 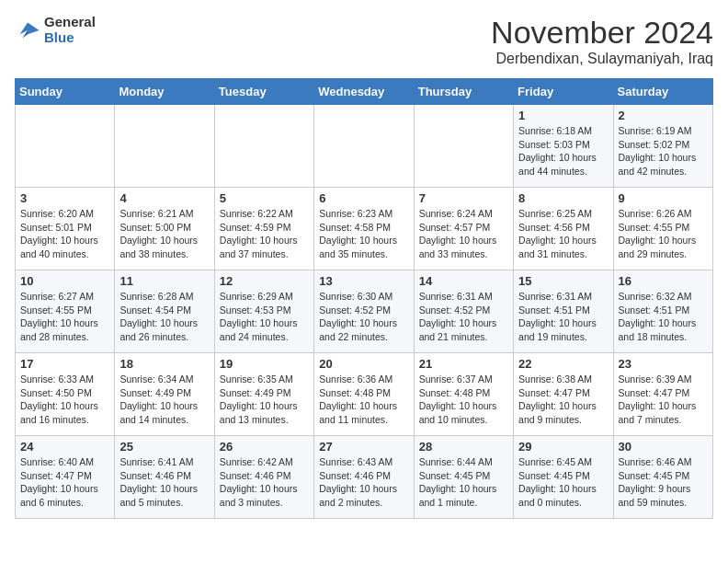 I want to click on calendar-day-cell: 28Sunrise: 6:44 AM Sunset: 4:45 PM Dayli…, so click(x=463, y=477).